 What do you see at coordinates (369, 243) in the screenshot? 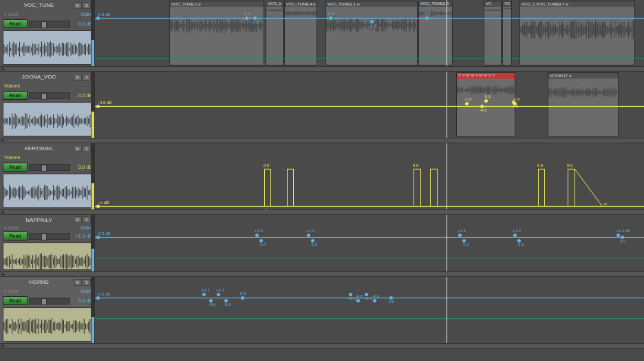
I see `track-timeline: 0.0 dB+1.3-1.0+1.3-1.0+1.3-1.0+1.3-1.0+1…` at bounding box center [369, 243].